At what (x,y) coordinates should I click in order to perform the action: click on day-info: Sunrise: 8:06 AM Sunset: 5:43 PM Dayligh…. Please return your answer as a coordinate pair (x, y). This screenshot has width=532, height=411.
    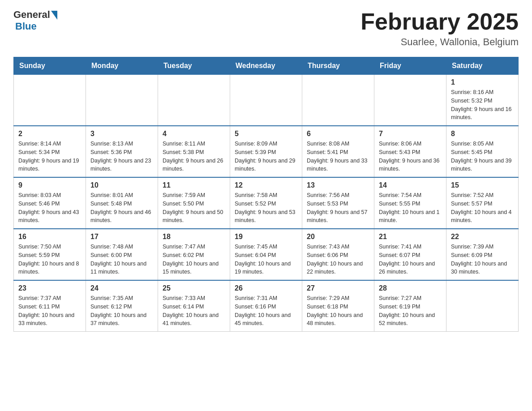
    Looking at the image, I should click on (410, 157).